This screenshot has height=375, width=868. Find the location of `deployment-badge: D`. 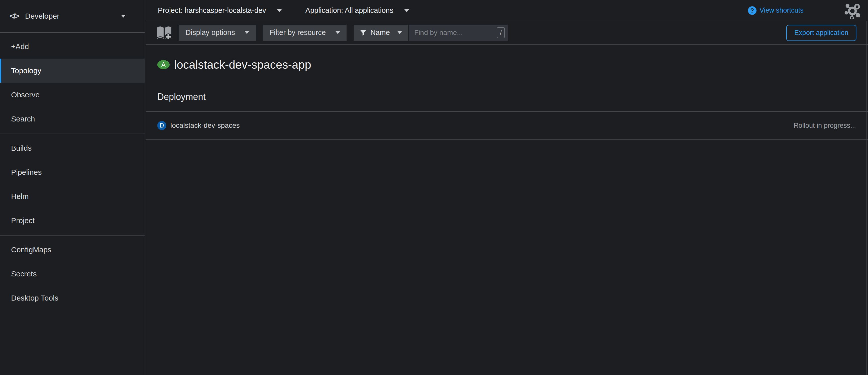

deployment-badge: D is located at coordinates (162, 125).